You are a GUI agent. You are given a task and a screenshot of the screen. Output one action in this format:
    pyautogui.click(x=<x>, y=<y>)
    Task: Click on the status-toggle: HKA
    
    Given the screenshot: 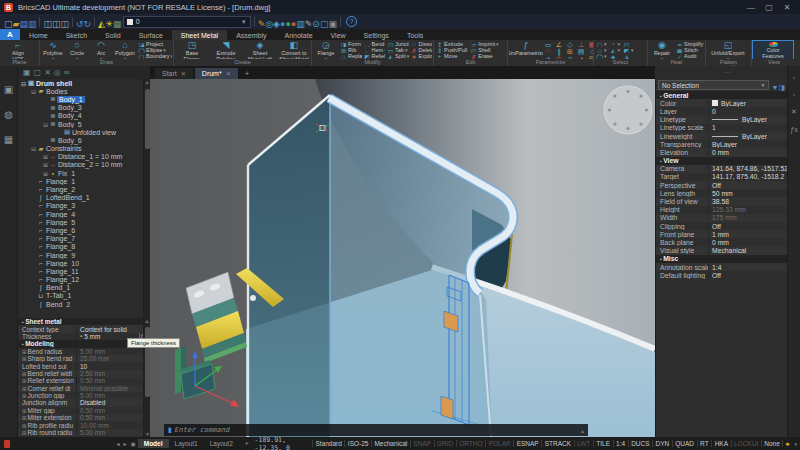 What is the action you would take?
    pyautogui.click(x=720, y=444)
    